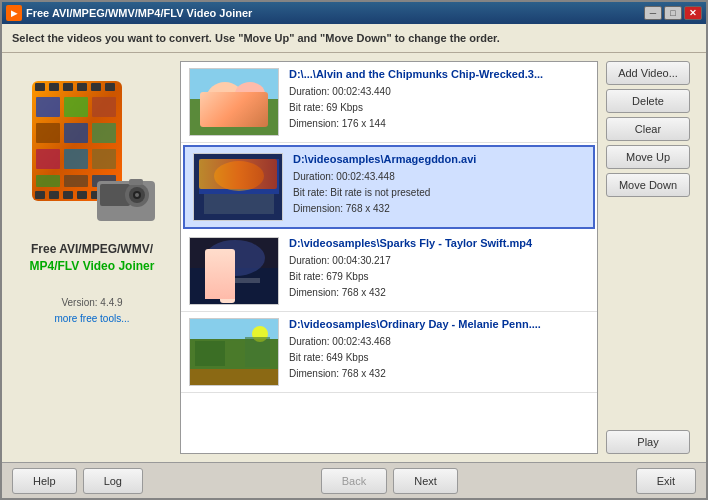 The width and height of the screenshot is (708, 500). Describe the element at coordinates (673, 13) in the screenshot. I see `title-controls: ─ □ ✕` at that location.